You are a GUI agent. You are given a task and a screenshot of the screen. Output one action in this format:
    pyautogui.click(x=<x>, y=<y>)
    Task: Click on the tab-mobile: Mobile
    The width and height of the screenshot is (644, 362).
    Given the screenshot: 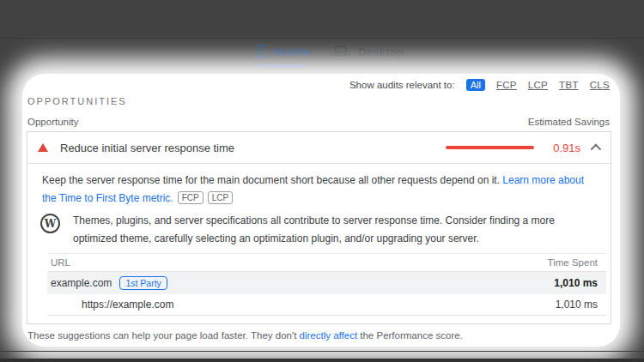 What is the action you would take?
    pyautogui.click(x=283, y=51)
    